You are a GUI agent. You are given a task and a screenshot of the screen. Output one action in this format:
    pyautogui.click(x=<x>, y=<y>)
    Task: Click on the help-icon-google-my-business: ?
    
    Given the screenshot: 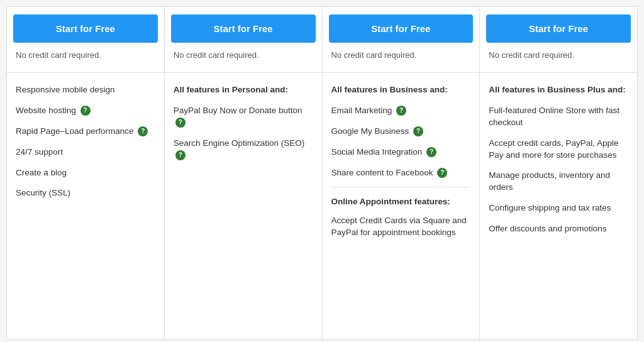 What is the action you would take?
    pyautogui.click(x=418, y=131)
    